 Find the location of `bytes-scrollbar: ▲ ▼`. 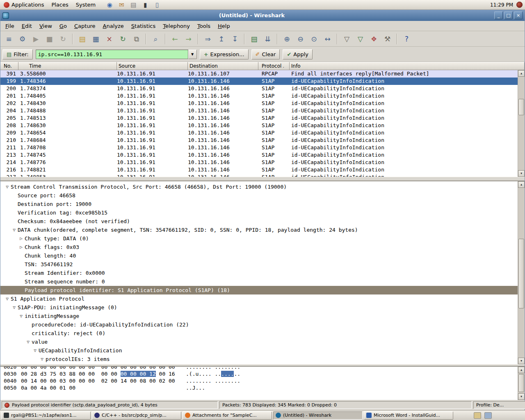

bytes-scrollbar: ▲ ▼ is located at coordinates (521, 383).